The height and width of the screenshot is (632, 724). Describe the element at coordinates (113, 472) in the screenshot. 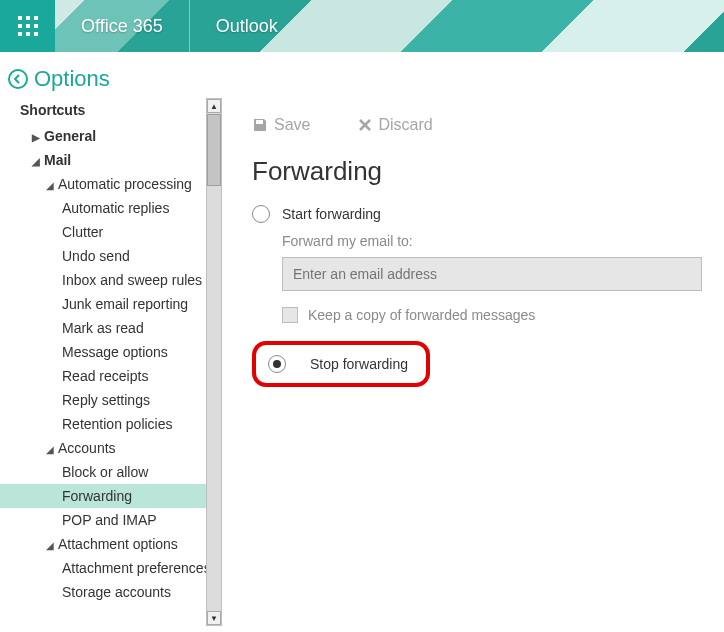

I see `sidebar-item-block-or-allow: Block or allow` at that location.